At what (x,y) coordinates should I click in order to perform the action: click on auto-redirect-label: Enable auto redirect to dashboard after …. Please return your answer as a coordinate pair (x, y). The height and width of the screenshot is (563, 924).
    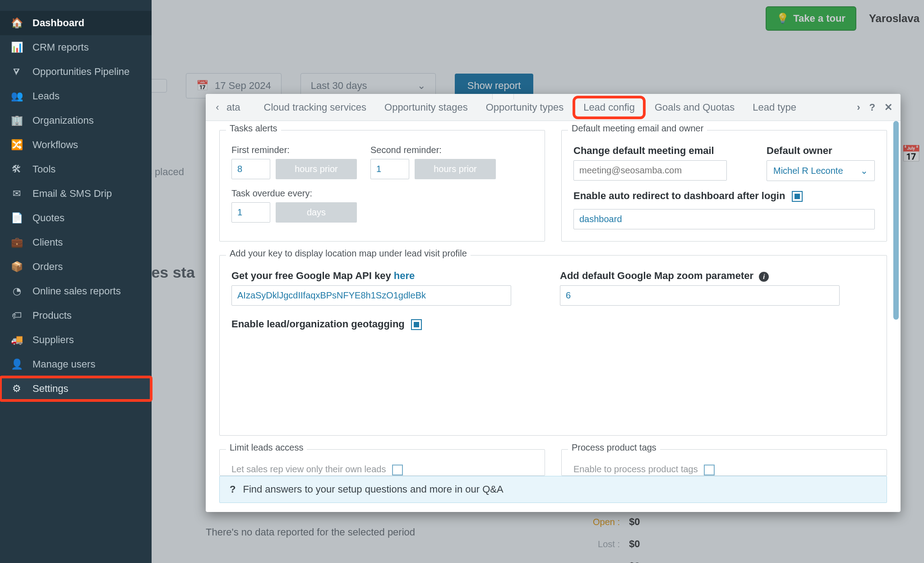
    Looking at the image, I should click on (724, 196).